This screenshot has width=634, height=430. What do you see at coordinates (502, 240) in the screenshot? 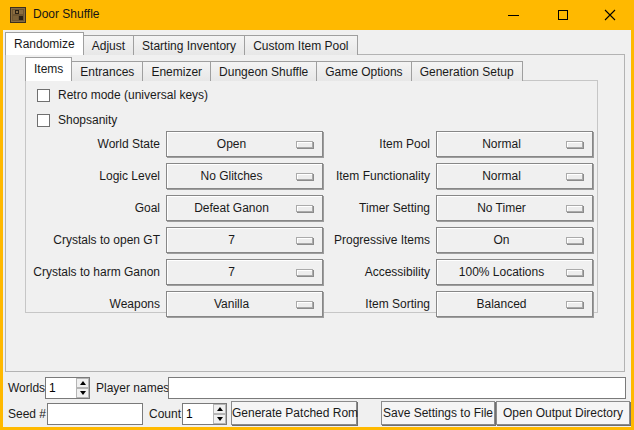
I see `progressive-items-value: On` at bounding box center [502, 240].